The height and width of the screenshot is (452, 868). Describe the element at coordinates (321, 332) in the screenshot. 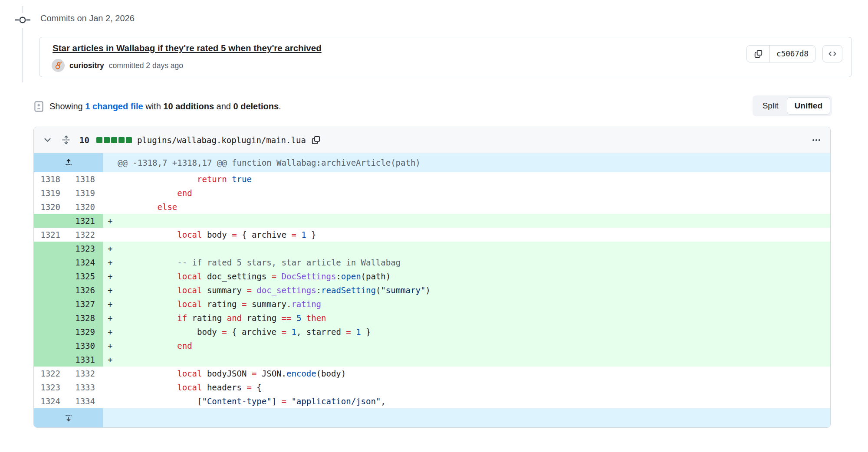

I see `code-token: , starred` at that location.